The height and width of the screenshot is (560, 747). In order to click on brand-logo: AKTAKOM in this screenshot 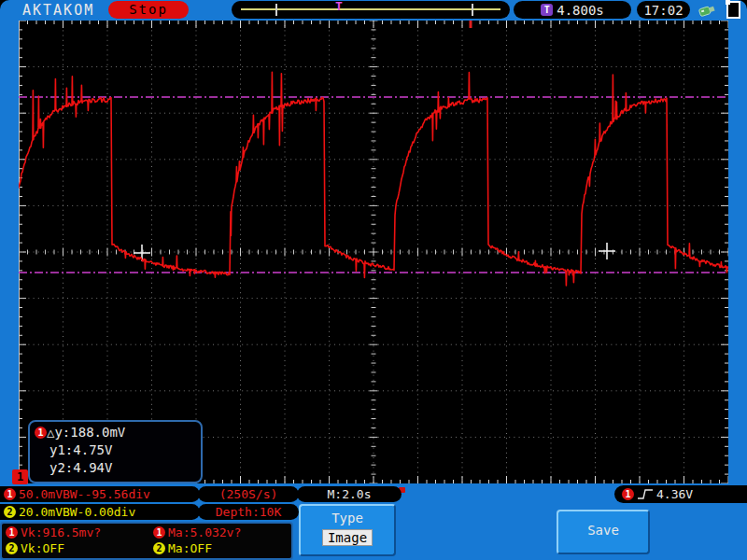, I will do `click(58, 10)`.